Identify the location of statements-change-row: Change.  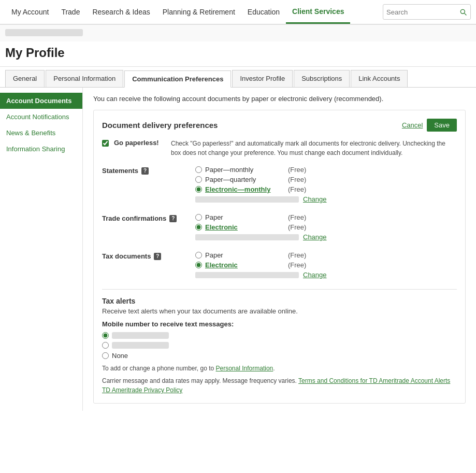
(261, 199).